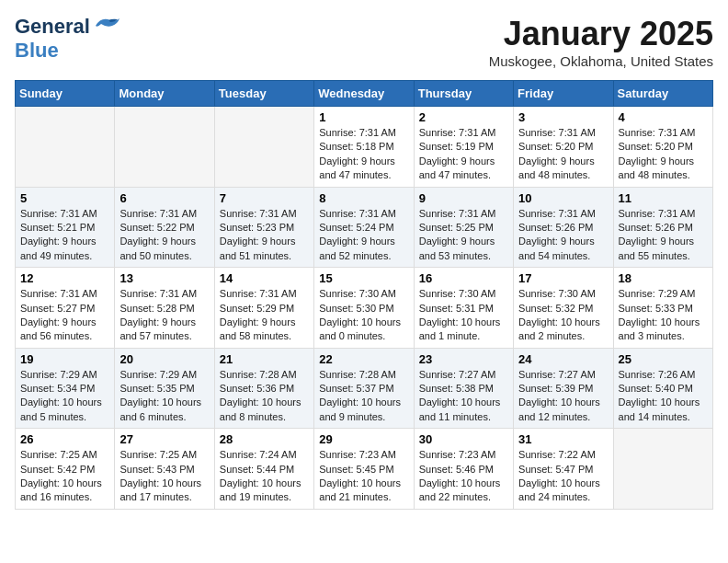 The image size is (728, 563). I want to click on logo-general: General, so click(52, 27).